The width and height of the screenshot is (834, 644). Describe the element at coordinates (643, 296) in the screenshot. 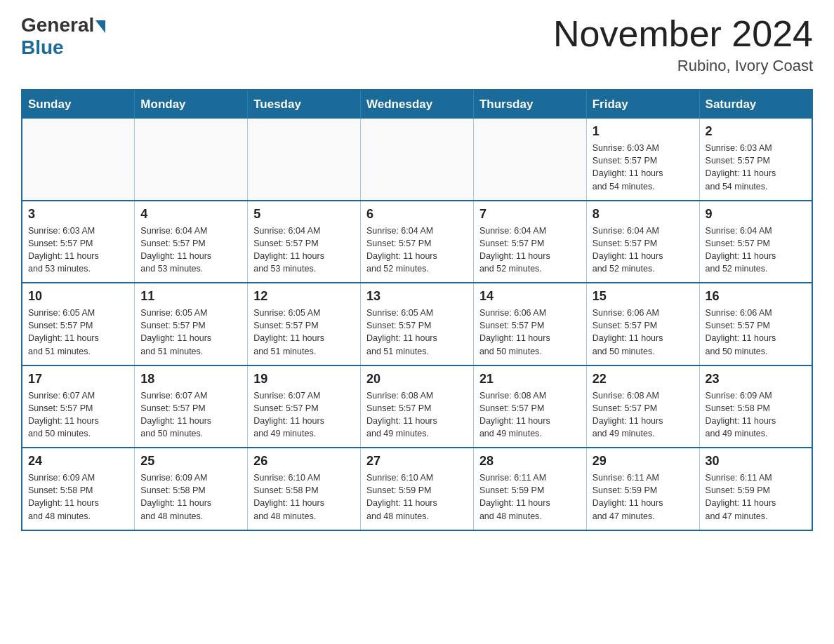

I see `day-number: 15` at that location.